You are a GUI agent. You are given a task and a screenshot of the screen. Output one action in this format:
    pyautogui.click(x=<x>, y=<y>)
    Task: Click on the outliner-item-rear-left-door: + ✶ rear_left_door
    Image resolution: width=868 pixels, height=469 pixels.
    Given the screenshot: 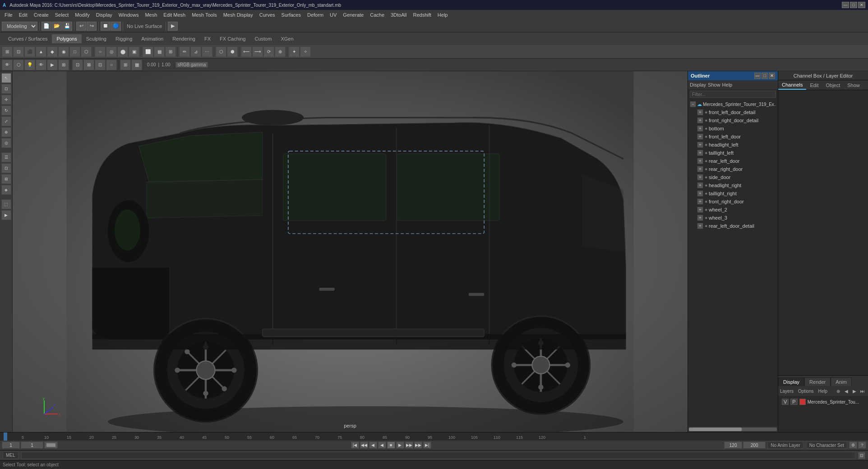 What is the action you would take?
    pyautogui.click(x=733, y=161)
    